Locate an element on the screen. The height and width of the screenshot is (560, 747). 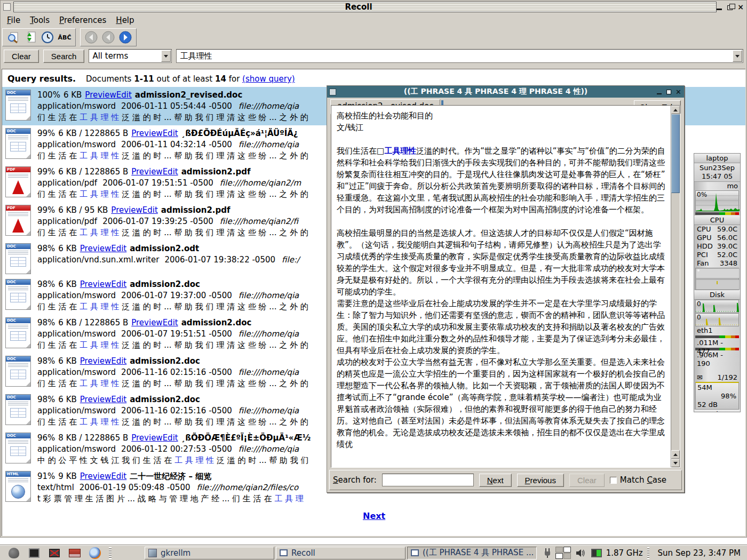
sort-by-date-icon is located at coordinates (47, 37).